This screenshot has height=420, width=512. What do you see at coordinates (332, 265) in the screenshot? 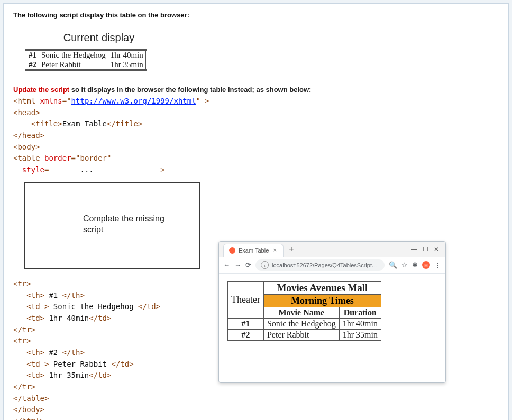
I see `browser-toolbar: ← → ⟳ i localhost:52672/Pages/Q4TablesSc…` at bounding box center [332, 265].